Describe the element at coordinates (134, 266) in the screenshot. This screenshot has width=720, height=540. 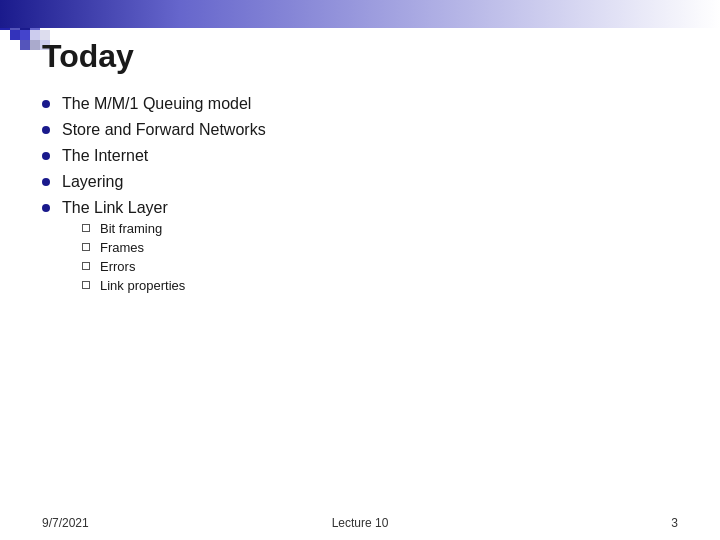
I see `sub-bullet-item: Errors` at that location.